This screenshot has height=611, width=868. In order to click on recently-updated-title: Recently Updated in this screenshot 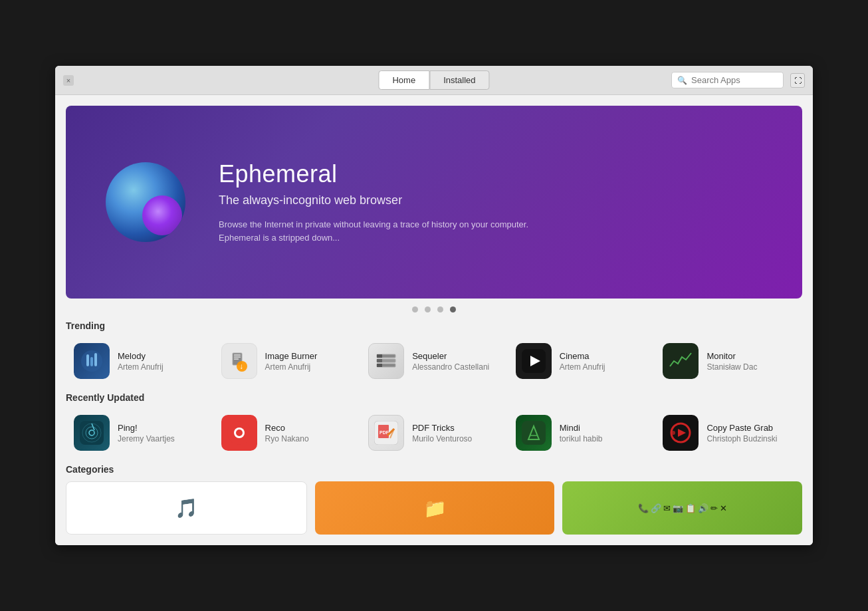, I will do `click(434, 398)`.